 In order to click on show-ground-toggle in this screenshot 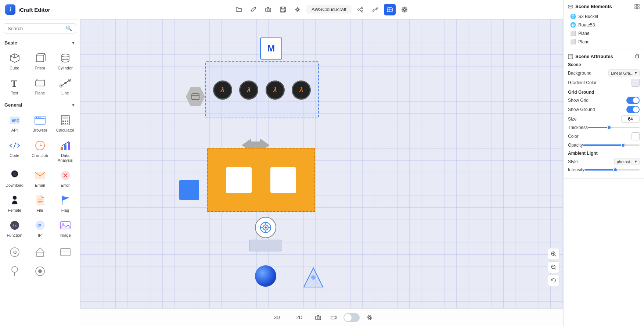, I will do `click(633, 110)`.